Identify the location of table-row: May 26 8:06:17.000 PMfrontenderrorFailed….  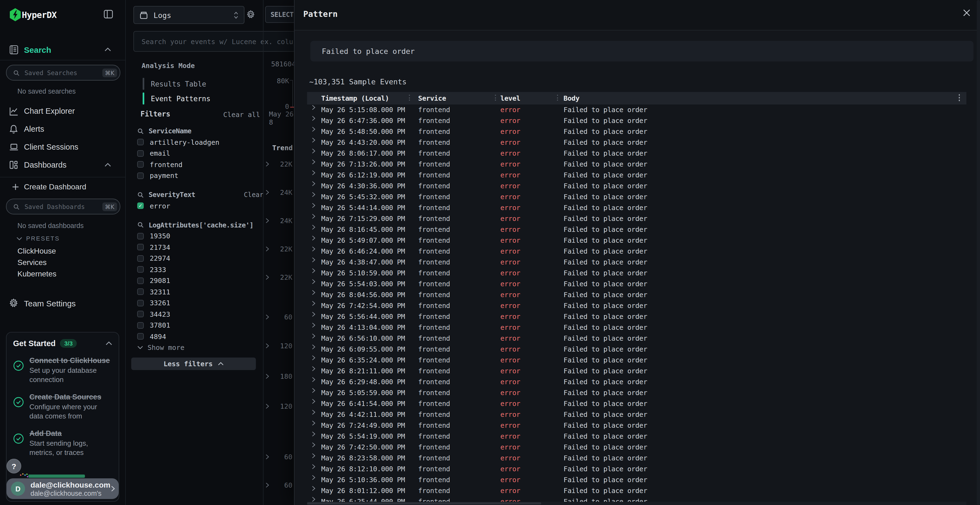
(637, 154).